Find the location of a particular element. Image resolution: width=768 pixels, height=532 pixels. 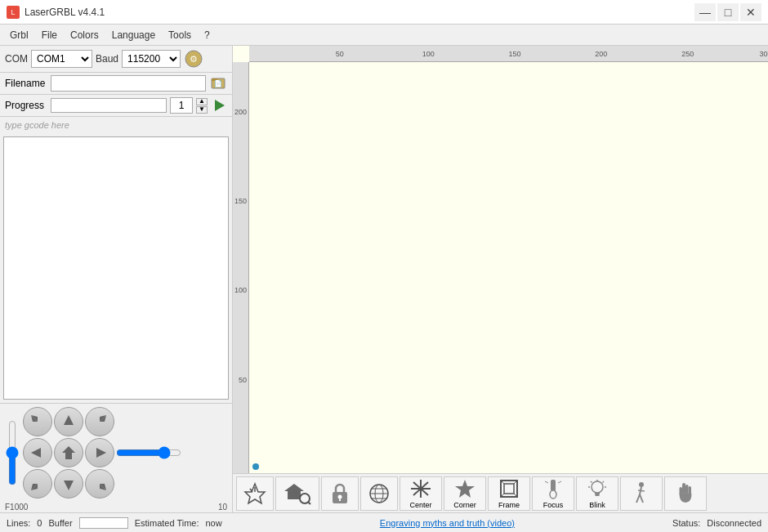

jog-ne-button is located at coordinates (100, 422).